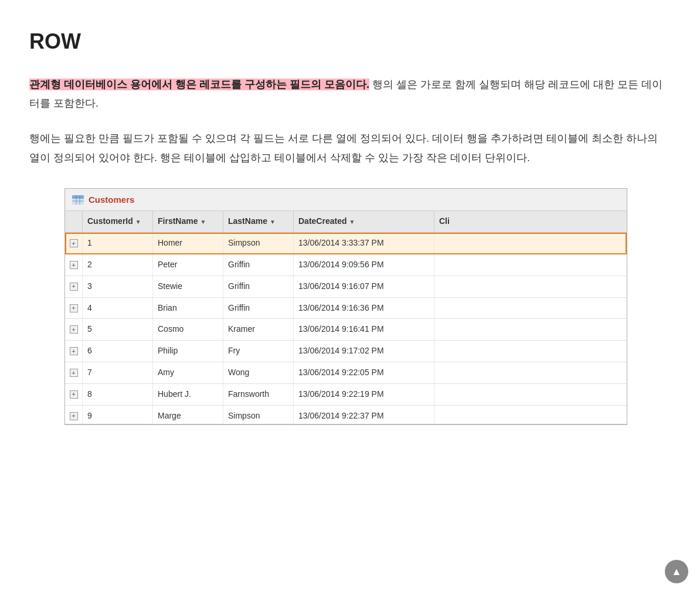  What do you see at coordinates (118, 265) in the screenshot?
I see `row-id-cell: 2` at bounding box center [118, 265].